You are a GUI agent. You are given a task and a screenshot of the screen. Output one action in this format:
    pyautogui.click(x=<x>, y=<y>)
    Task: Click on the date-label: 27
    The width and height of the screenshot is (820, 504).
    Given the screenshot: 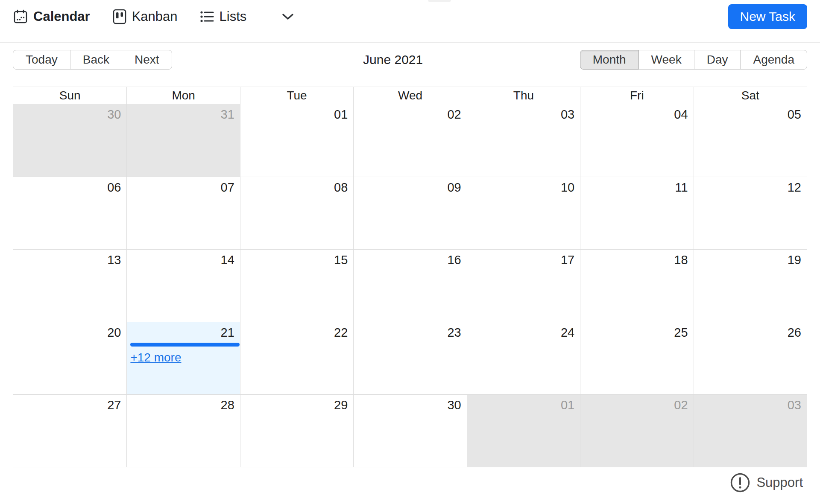 What is the action you would take?
    pyautogui.click(x=70, y=404)
    